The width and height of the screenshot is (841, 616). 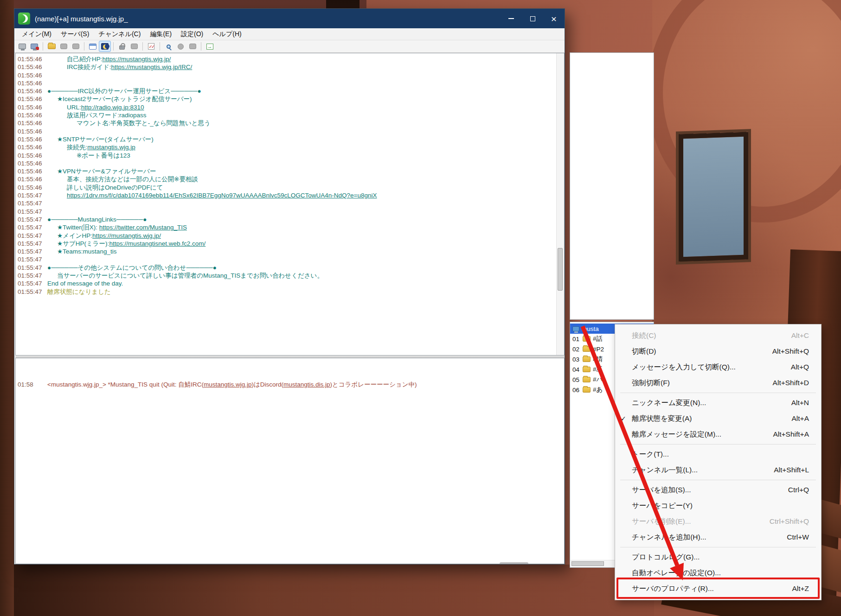 I want to click on join-channel-button, so click(x=64, y=46).